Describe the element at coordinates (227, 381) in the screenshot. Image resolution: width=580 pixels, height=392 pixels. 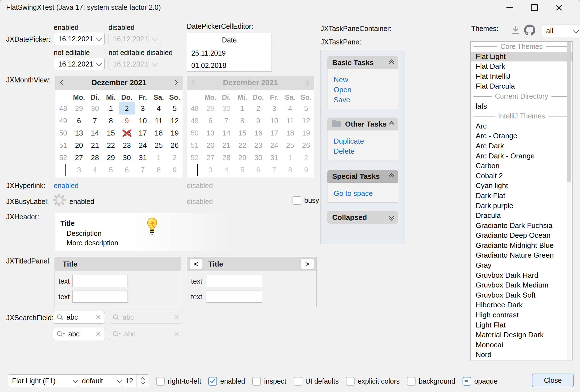
I see `checkbox-enabled: enabled` at that location.